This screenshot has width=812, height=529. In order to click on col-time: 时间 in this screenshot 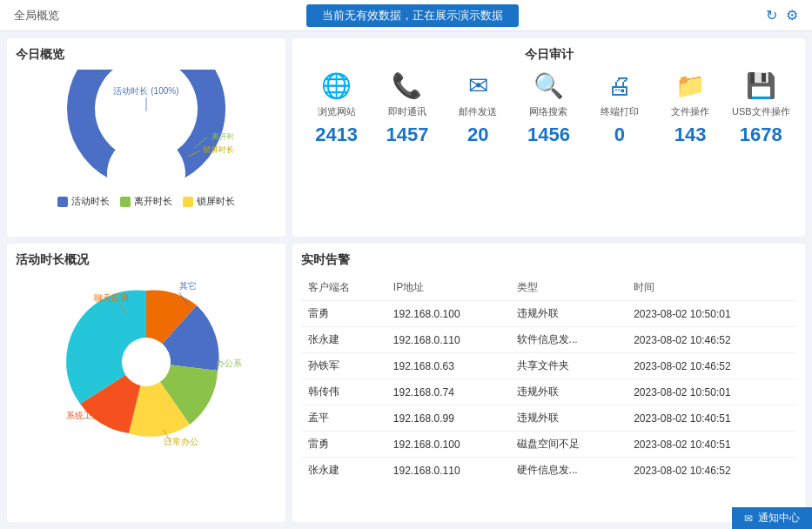, I will do `click(712, 288)`.